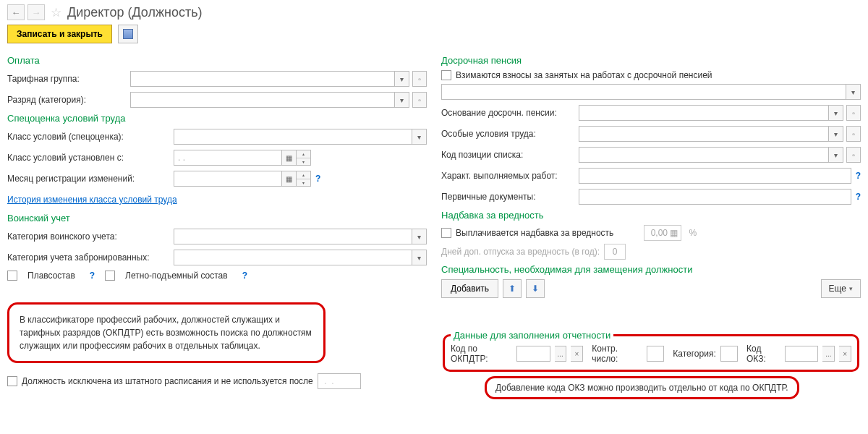  I want to click on checkbox-pension, so click(446, 75).